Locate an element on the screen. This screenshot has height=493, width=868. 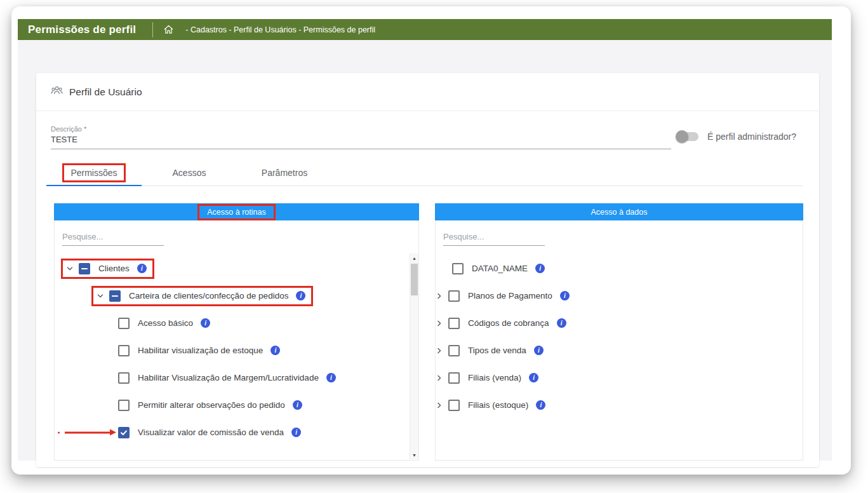
admin-toggle-label: É perfil administrador? is located at coordinates (752, 137).